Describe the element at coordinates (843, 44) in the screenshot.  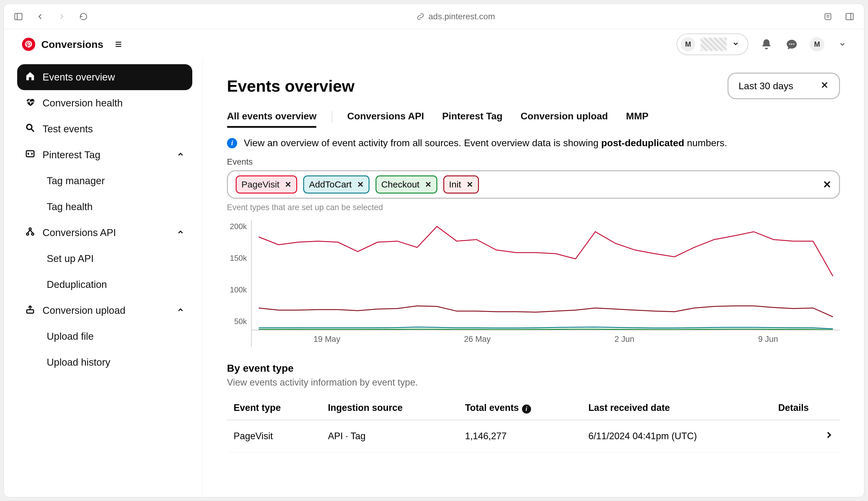
I see `chevron-down-icon` at that location.